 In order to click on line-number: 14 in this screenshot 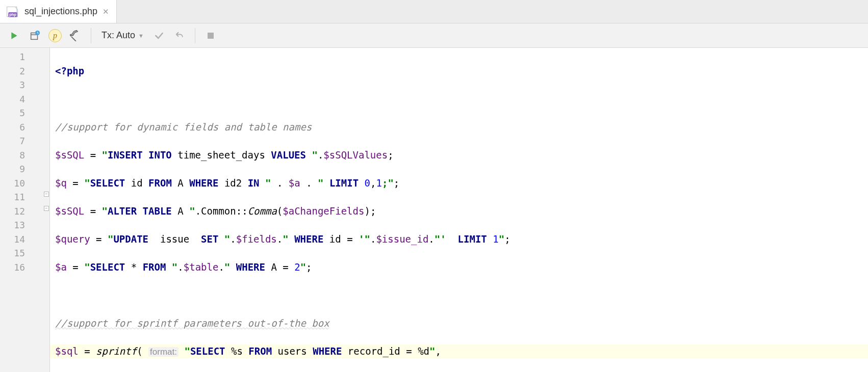, I will do `click(12, 240)`.